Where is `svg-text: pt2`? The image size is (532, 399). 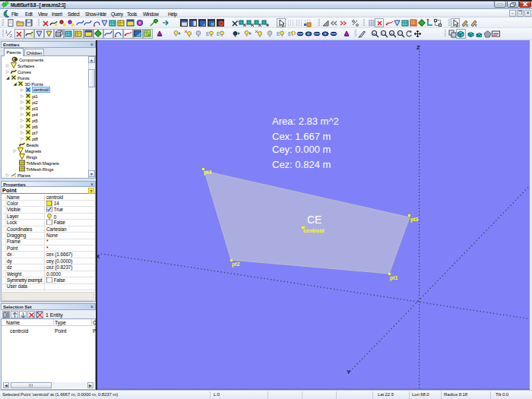
svg-text: pt2 is located at coordinates (236, 264).